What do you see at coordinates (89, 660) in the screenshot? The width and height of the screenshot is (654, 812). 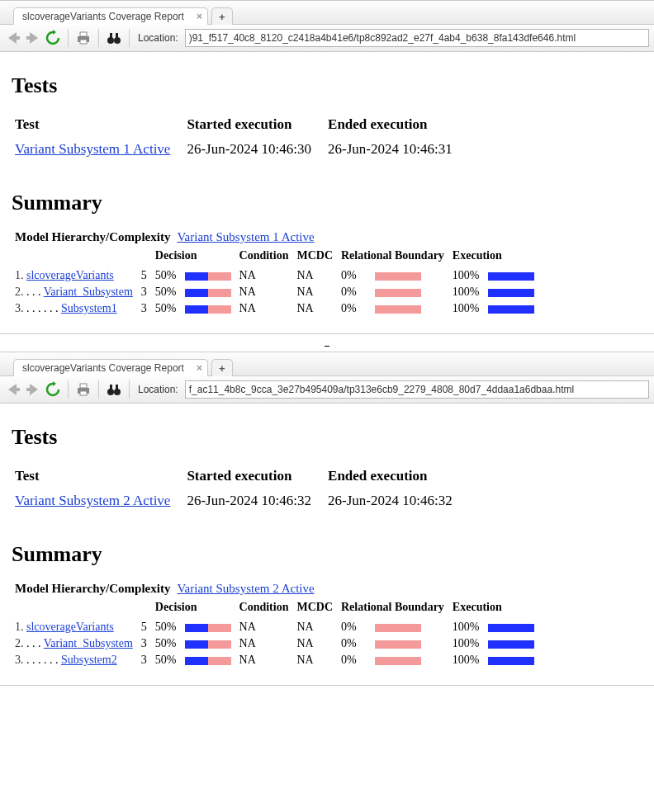 I see `model-link: Subsystem2` at bounding box center [89, 660].